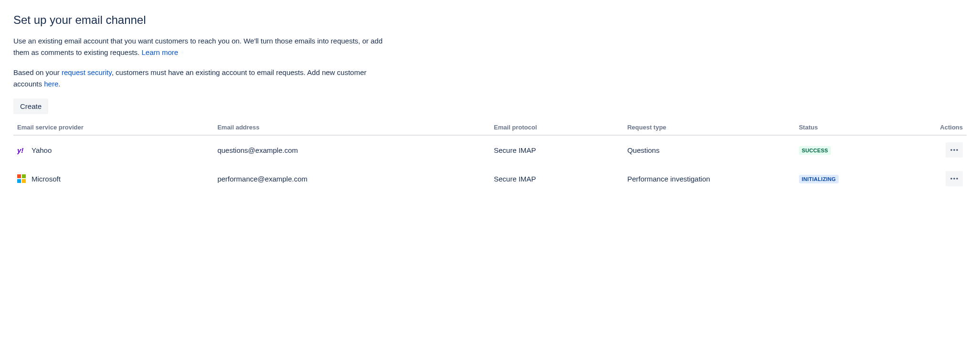 The height and width of the screenshot is (363, 980). Describe the element at coordinates (490, 128) in the screenshot. I see `table-header-row: Email service provider Email address Ema…` at that location.